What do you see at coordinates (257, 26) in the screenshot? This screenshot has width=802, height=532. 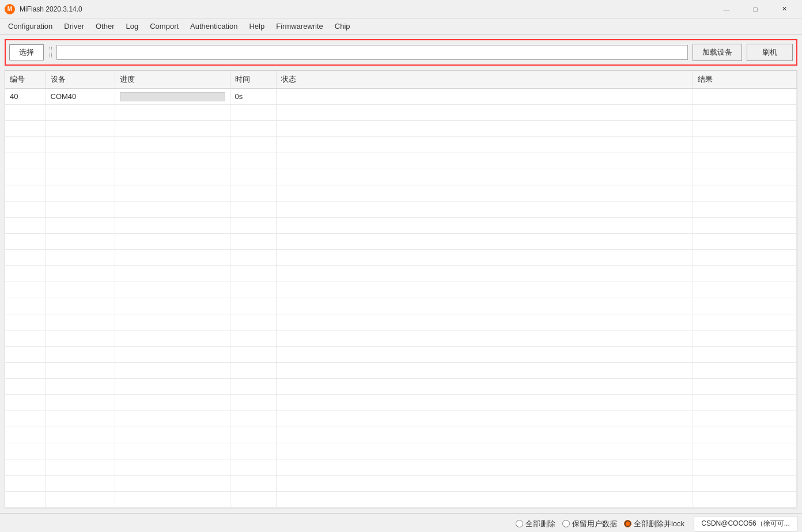 I see `menu-help: Help` at bounding box center [257, 26].